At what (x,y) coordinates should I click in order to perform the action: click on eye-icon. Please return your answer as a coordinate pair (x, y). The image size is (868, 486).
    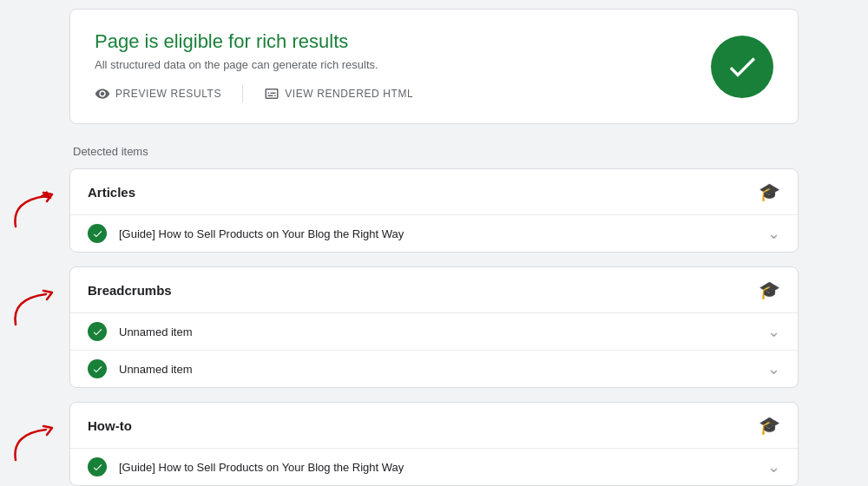
    Looking at the image, I should click on (102, 94).